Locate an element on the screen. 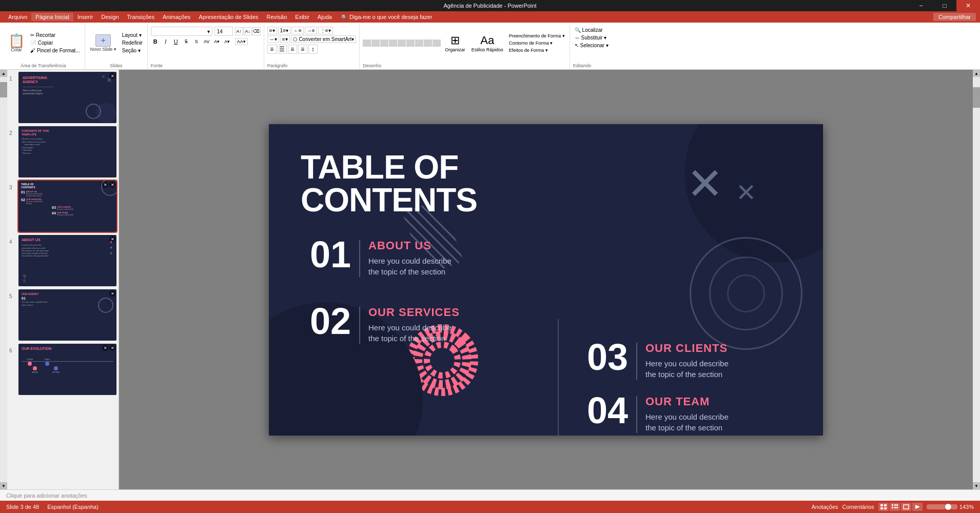 This screenshot has height=513, width=980. slide-preview-1: ADVERTISING AGENCY Here is where yourpre… is located at coordinates (68, 97).